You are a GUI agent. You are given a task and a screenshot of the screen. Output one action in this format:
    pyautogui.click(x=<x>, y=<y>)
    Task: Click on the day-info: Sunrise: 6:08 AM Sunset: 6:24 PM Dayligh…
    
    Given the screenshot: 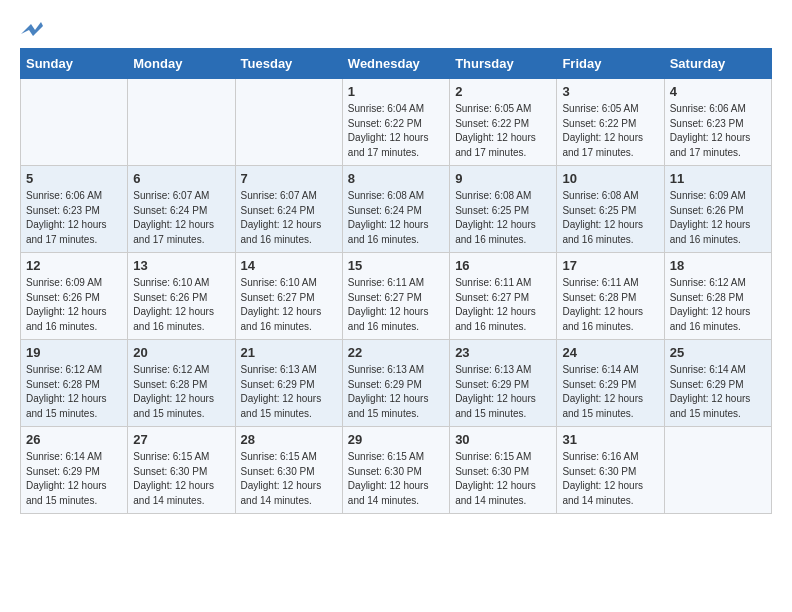 What is the action you would take?
    pyautogui.click(x=396, y=218)
    